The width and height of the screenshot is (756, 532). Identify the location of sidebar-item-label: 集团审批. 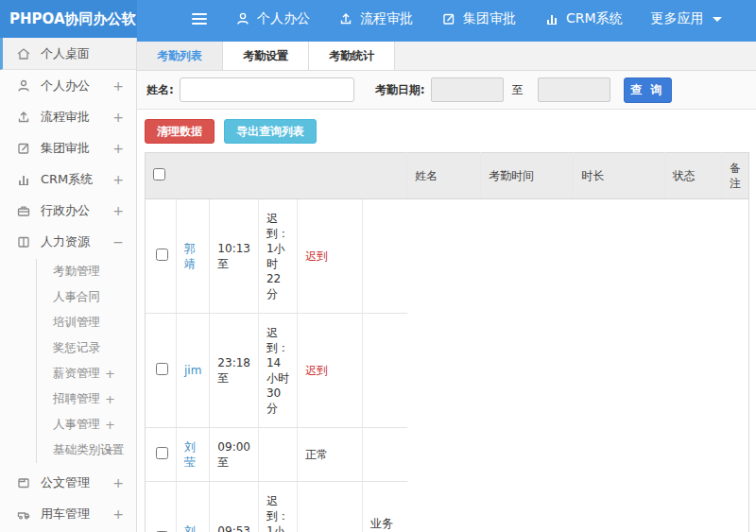
(65, 148).